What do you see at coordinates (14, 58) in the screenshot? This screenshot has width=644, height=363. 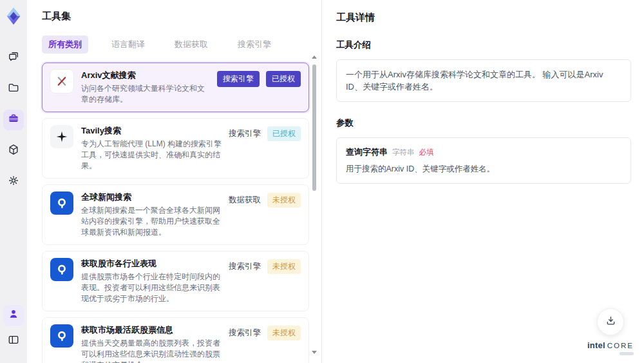 I see `chat-icon` at bounding box center [14, 58].